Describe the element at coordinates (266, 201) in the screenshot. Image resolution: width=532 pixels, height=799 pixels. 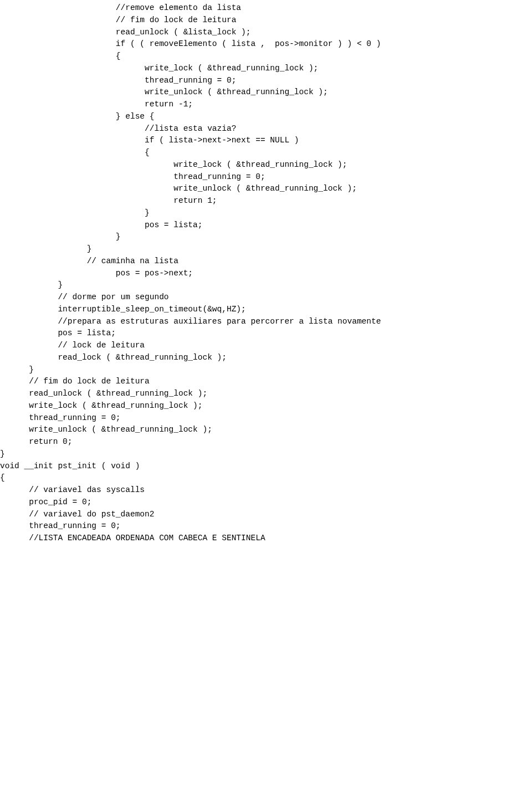
I see `code-line: return 1;` at that location.